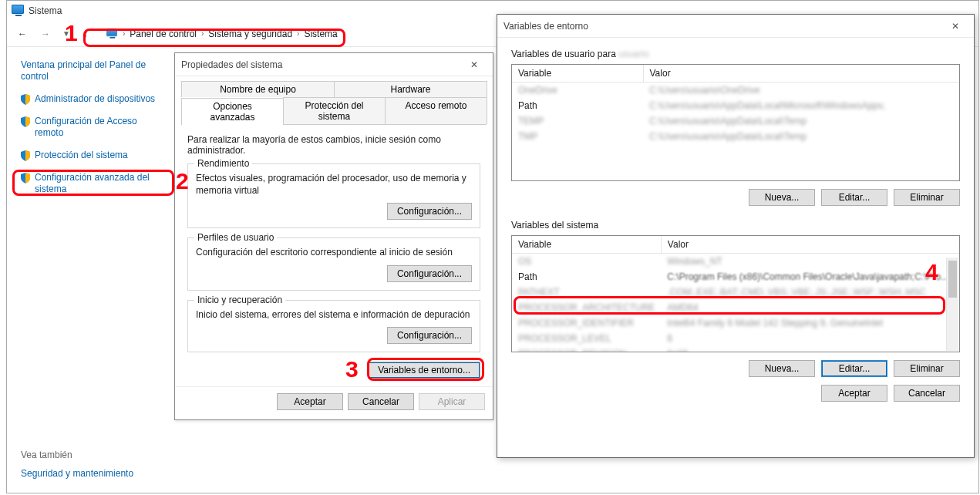  Describe the element at coordinates (736, 338) in the screenshot. I see `system-var-row: PROCESSOR_LEVEL6` at that location.